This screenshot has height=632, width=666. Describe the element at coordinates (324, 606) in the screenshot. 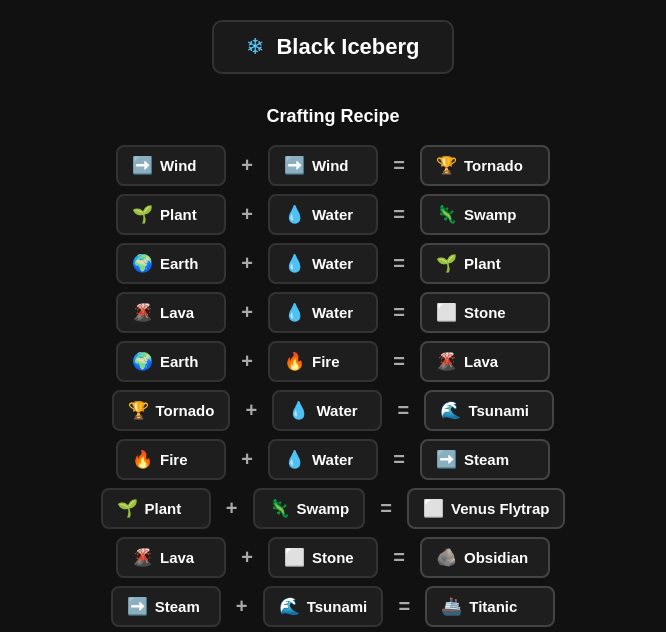

I see `ingredient-2: 🌊 Tsunami` at that location.